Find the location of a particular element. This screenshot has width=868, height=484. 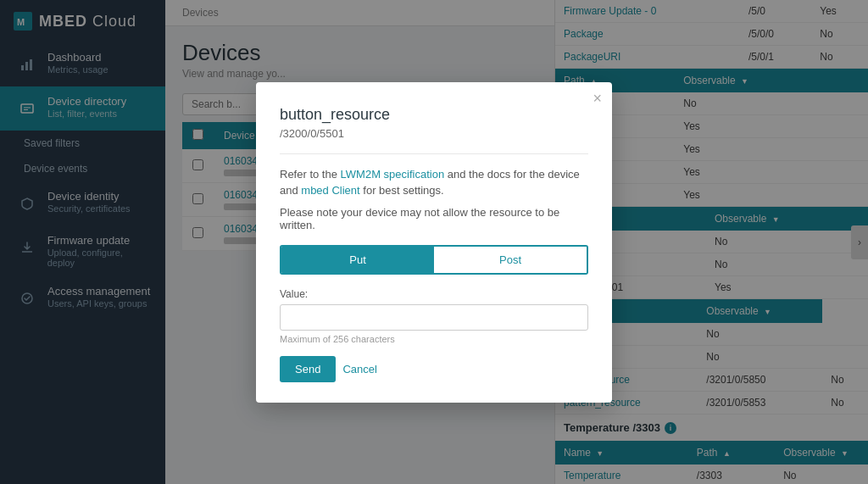

cancel-button: Cancel is located at coordinates (359, 370).